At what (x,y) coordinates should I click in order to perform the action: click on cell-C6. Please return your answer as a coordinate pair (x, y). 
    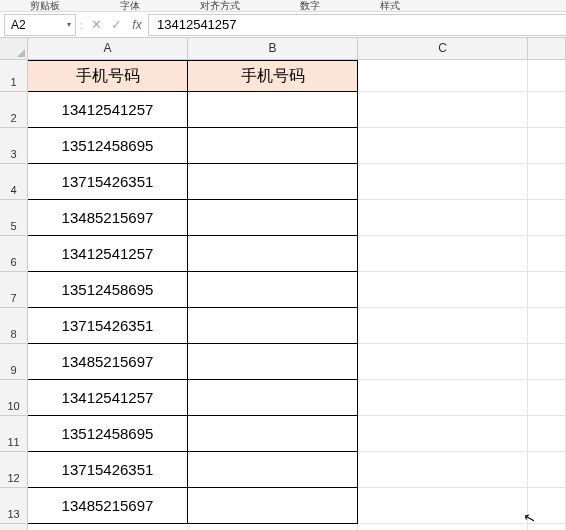
    Looking at the image, I should click on (443, 254).